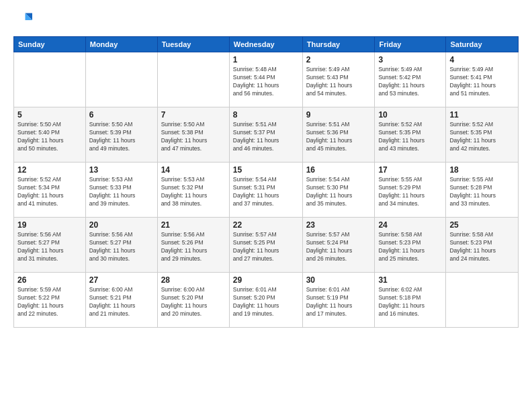 The image size is (532, 411). Describe the element at coordinates (410, 170) in the screenshot. I see `day-number: 17` at that location.